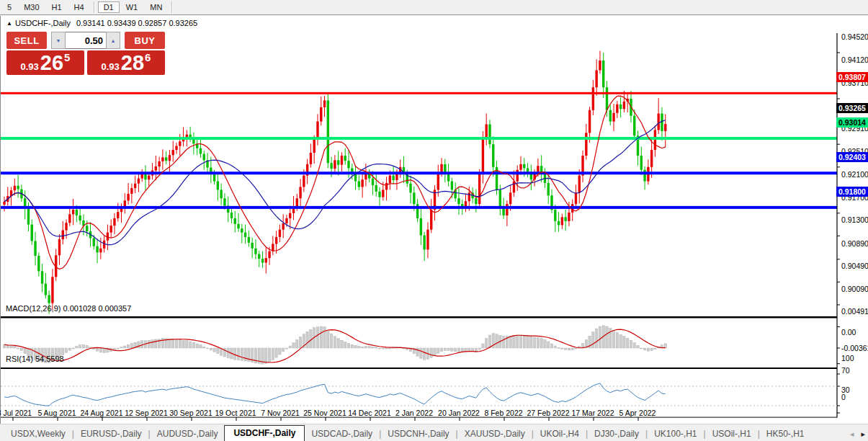  What do you see at coordinates (145, 40) in the screenshot?
I see `buy-button: BUY` at bounding box center [145, 40].